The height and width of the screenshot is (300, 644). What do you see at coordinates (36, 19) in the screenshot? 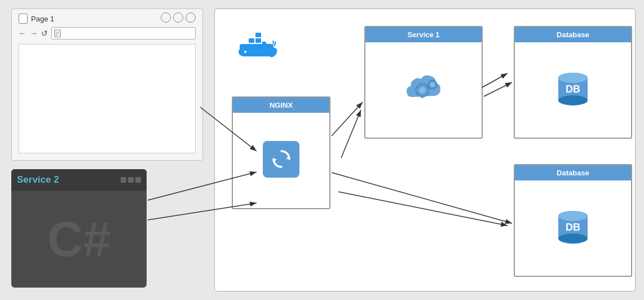
I see `browser-tab: Page 1` at bounding box center [36, 19].